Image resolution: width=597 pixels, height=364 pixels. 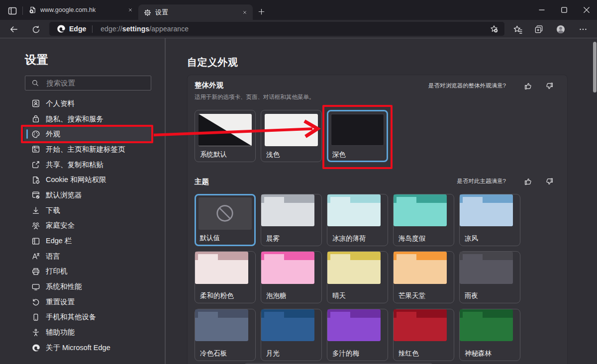 What do you see at coordinates (198, 12) in the screenshot?
I see `tab-title: 设置` at bounding box center [198, 12].